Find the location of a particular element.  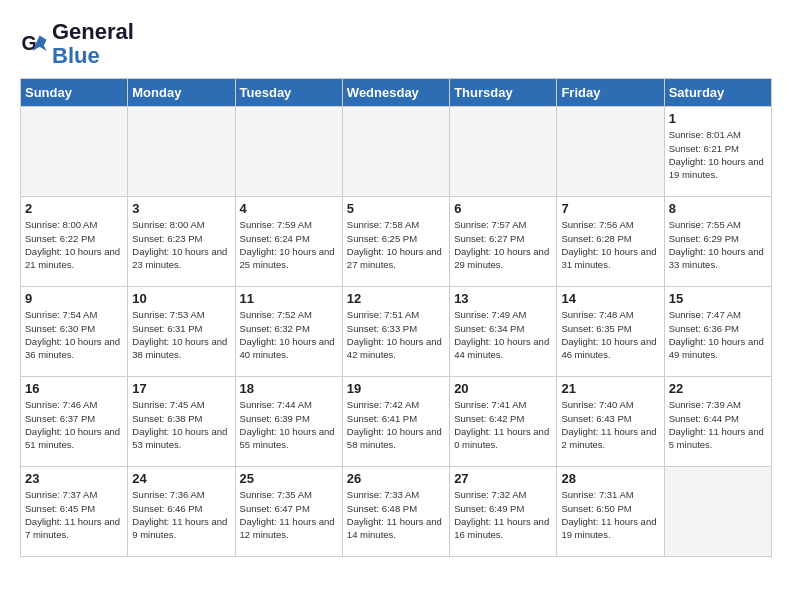

calendar-cell: 8Sunrise: 7:55 AM Sunset: 6:29 PM Daylig… is located at coordinates (718, 242).